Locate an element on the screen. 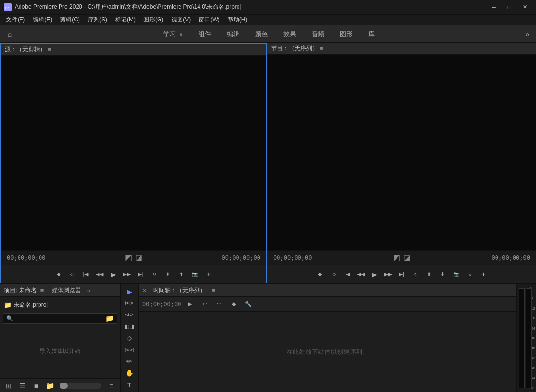 The image size is (536, 392). hand-tool-button: ✋ is located at coordinates (129, 373).